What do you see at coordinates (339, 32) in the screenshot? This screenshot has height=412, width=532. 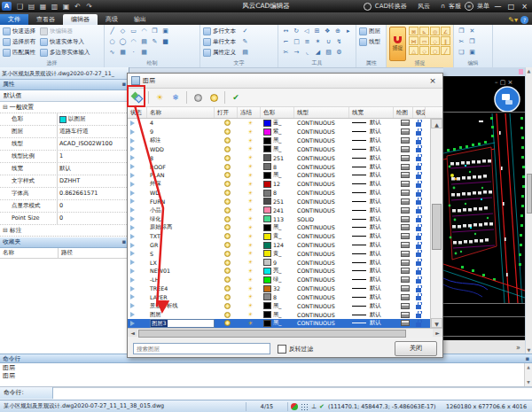 I see `attach-icon: ⊕` at bounding box center [339, 32].